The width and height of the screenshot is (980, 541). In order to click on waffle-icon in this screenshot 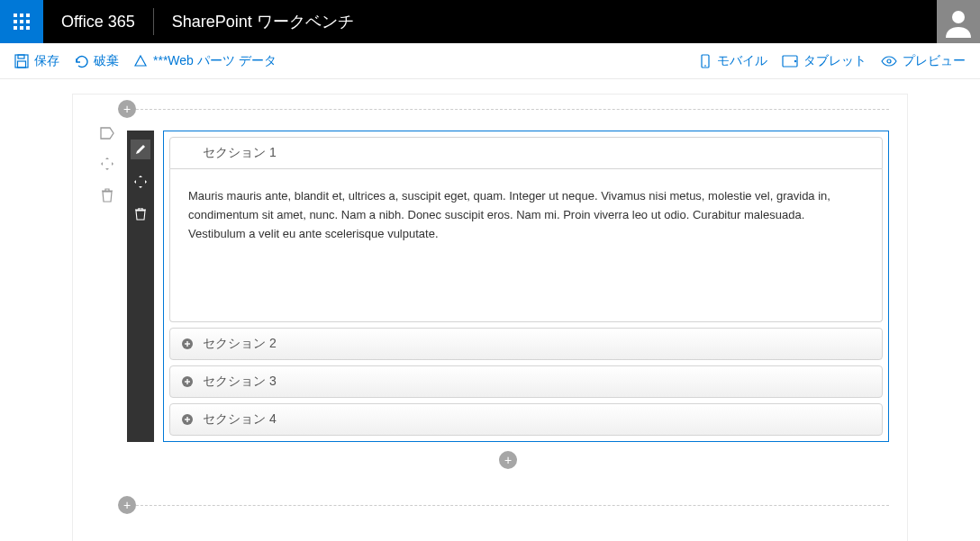, I will do `click(22, 22)`.